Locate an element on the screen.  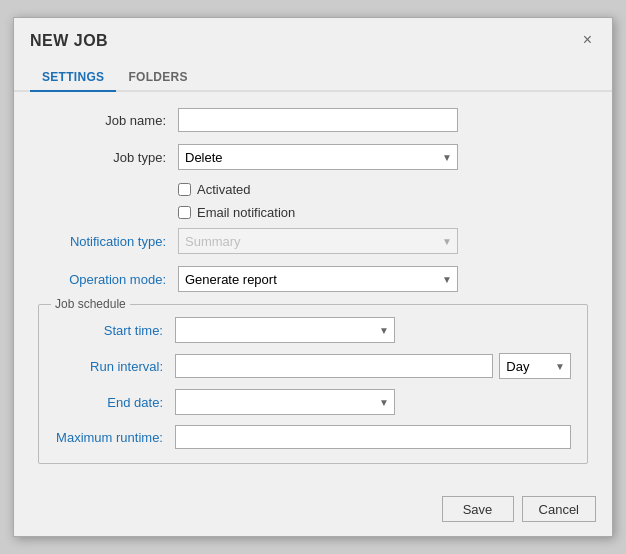
close-button: × is located at coordinates (588, 40).